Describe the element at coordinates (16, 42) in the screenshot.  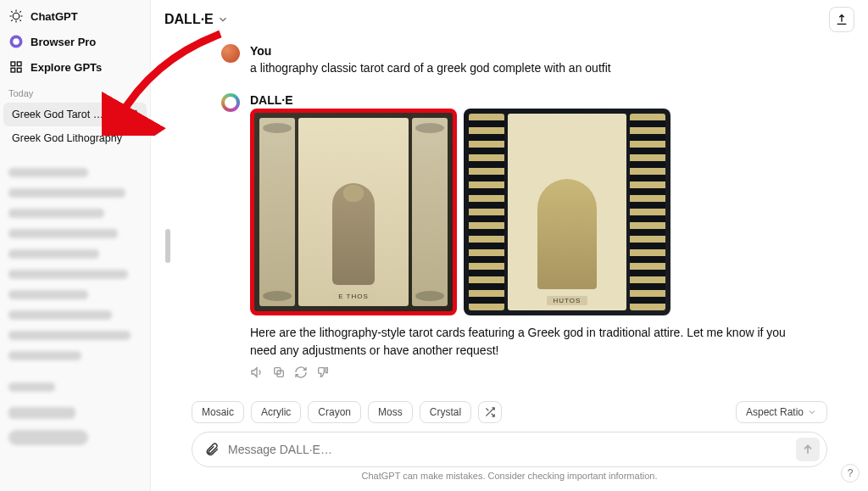
I see `browser-pro-icon` at that location.